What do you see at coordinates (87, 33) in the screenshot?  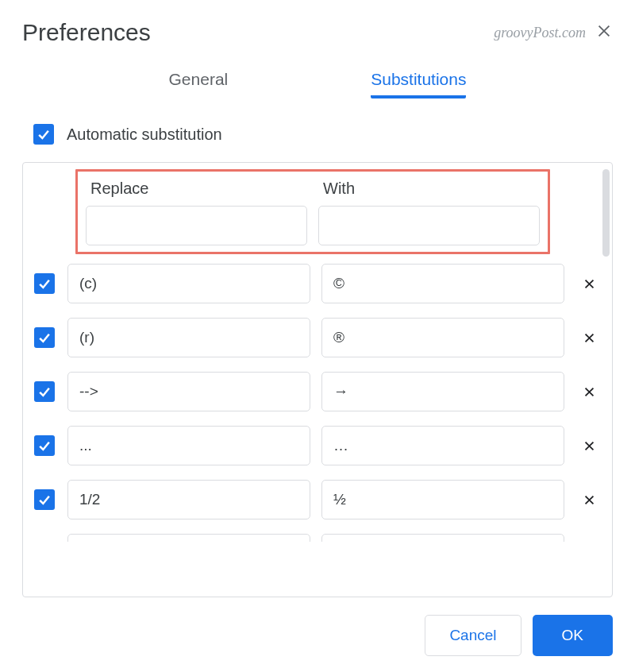 I see `dialog-title: Preferences` at bounding box center [87, 33].